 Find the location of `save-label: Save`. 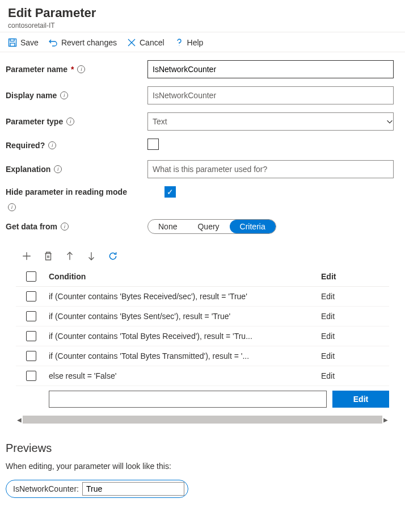

save-label: Save is located at coordinates (29, 43).